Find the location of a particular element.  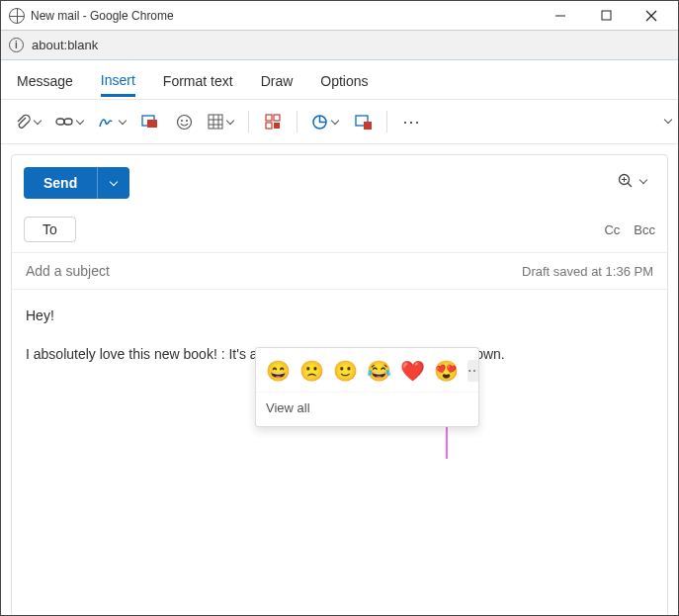

emoji-heart-eyes: 😍 is located at coordinates (447, 371).